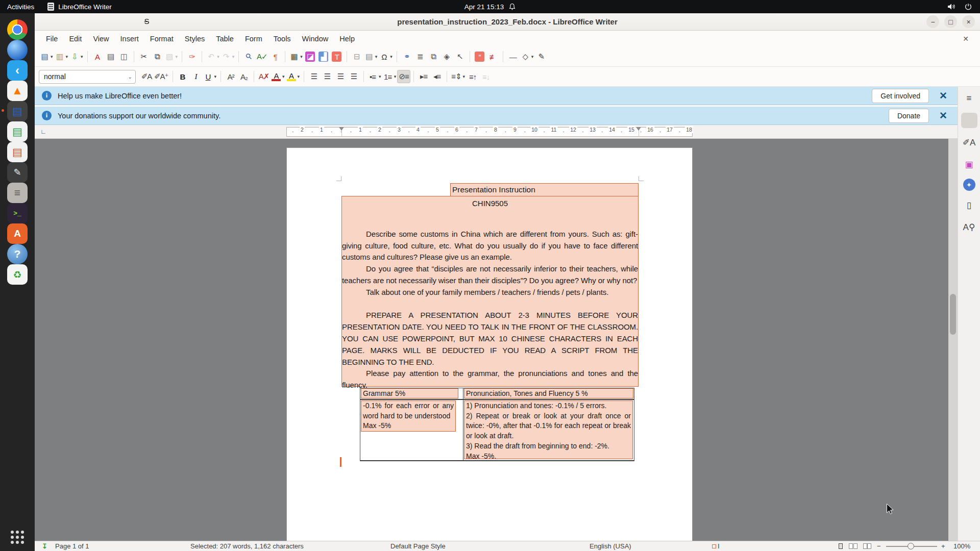 The image size is (980, 551). I want to click on zoom-level: 100%, so click(962, 546).